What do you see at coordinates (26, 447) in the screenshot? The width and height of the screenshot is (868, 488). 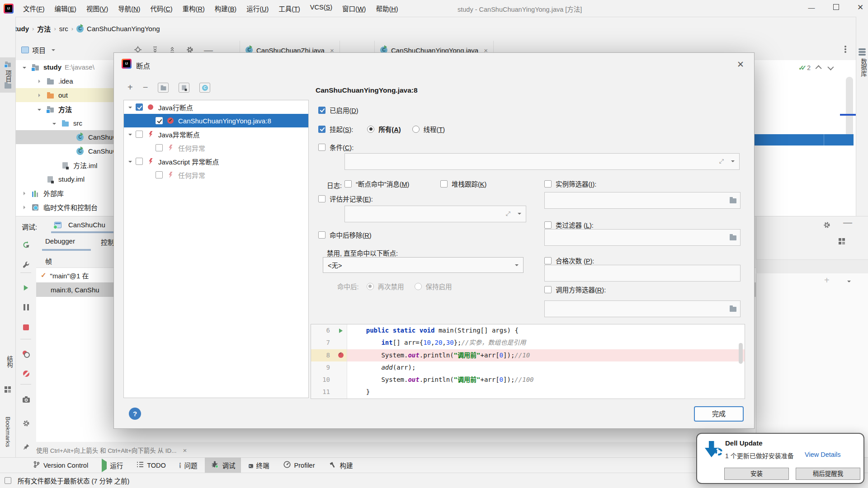 I see `pin-icon` at bounding box center [26, 447].